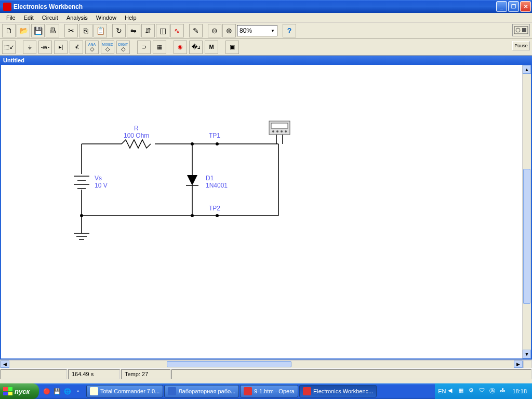 The image size is (532, 399). I want to click on digital-ic-button: ▦, so click(159, 47).